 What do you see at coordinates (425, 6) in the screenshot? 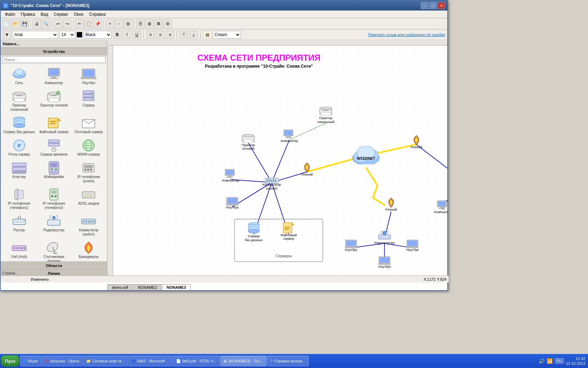
I see `minimize-button: −` at bounding box center [425, 6].